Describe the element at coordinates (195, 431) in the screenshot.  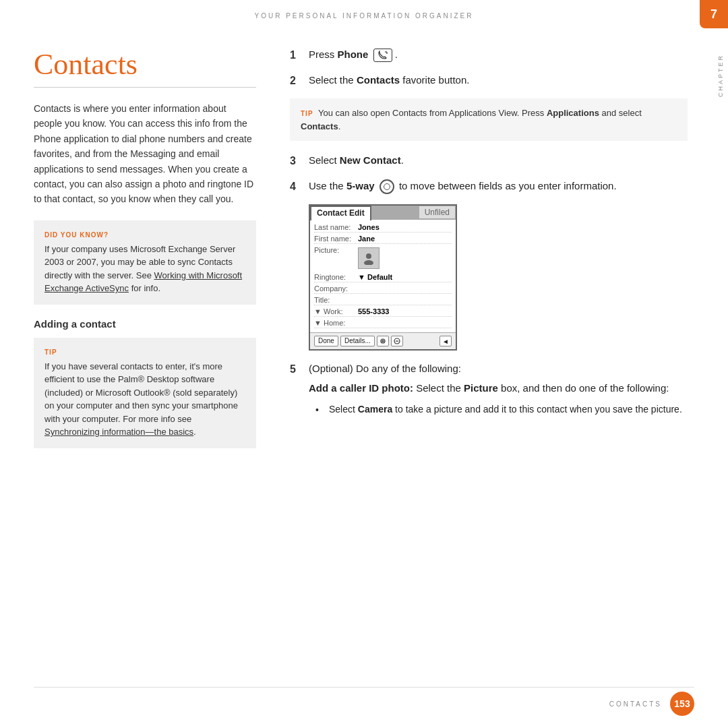
I see `tip-suffix-left: .` at that location.